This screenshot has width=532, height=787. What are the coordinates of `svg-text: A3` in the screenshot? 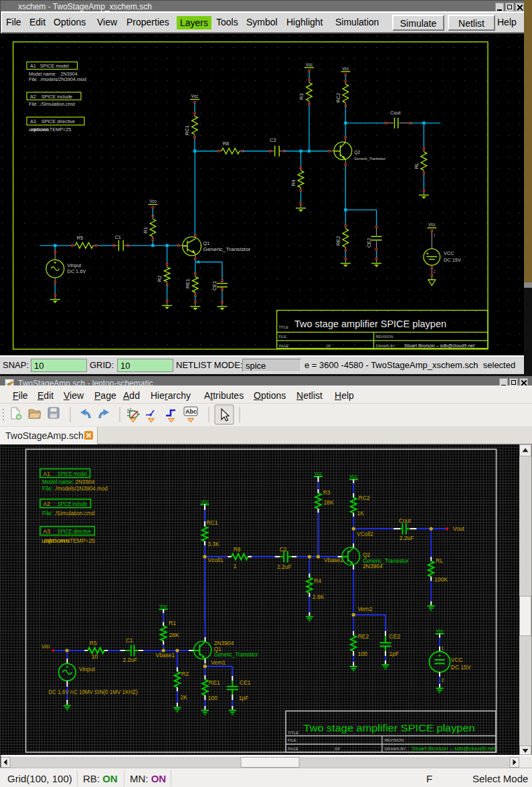 It's located at (47, 531).